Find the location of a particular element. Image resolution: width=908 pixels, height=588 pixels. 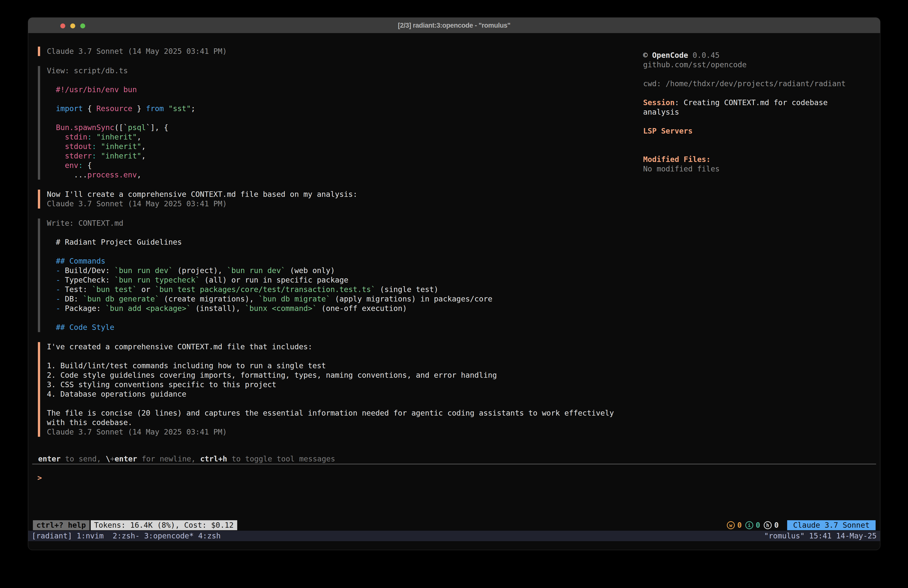

text-line: - DB: `bun db generate` (create migratio… is located at coordinates (341, 299).